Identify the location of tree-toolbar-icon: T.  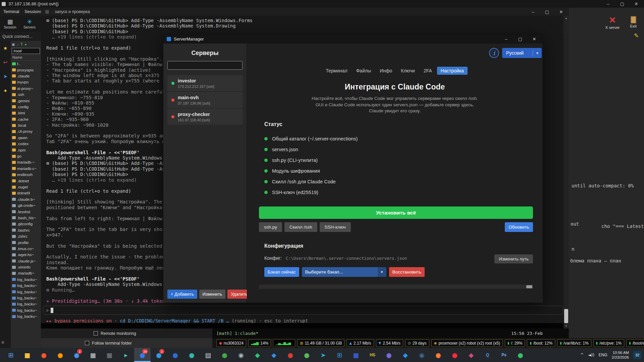
(21, 44).